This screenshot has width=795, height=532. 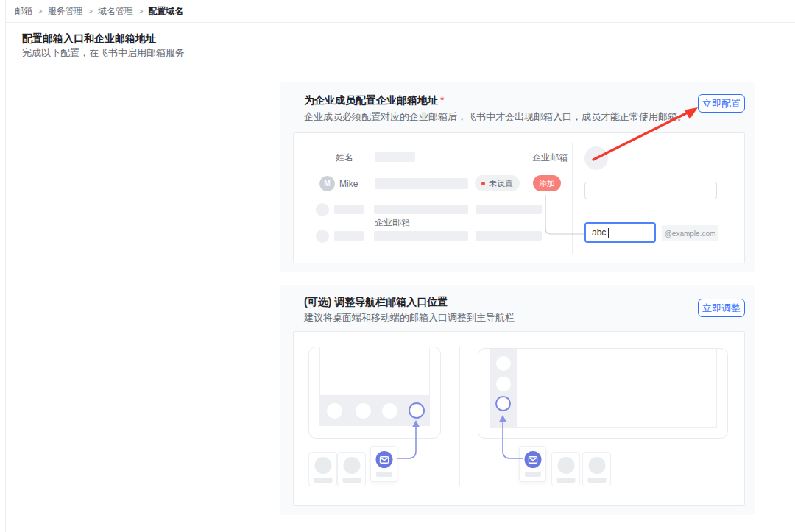 What do you see at coordinates (596, 158) in the screenshot?
I see `mock-profile-avatar` at bounding box center [596, 158].